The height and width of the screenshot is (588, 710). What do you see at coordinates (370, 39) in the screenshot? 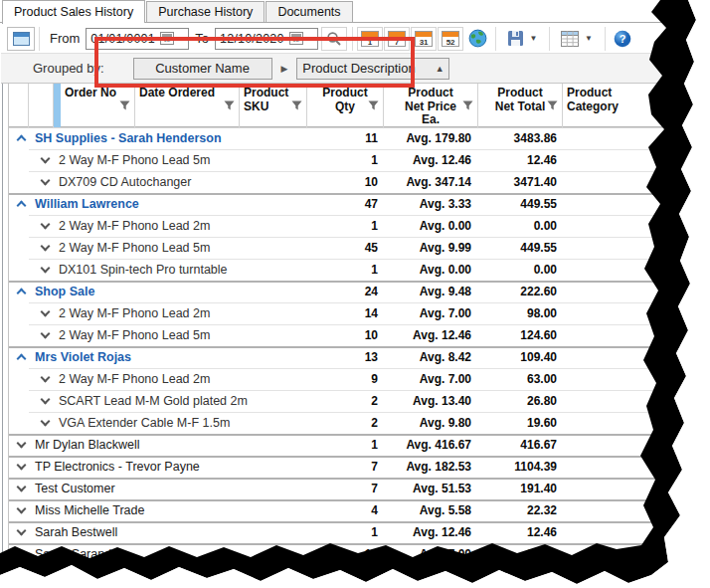
I see `range-day-button: 1` at bounding box center [370, 39].